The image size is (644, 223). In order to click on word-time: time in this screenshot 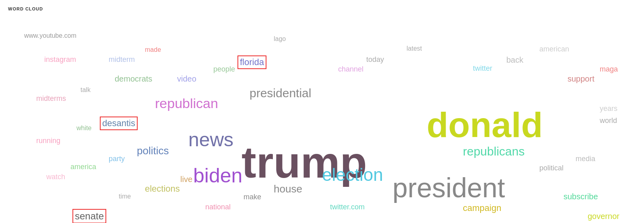, I will do `click(125, 196)`.